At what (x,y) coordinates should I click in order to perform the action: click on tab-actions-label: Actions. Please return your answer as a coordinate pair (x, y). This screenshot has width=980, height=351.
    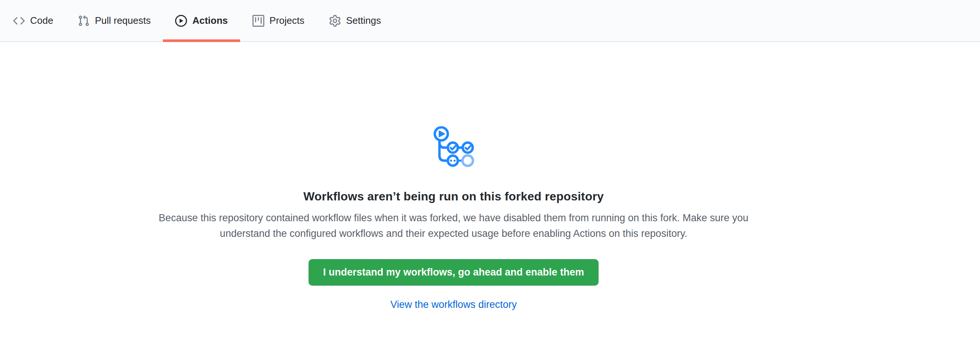
    Looking at the image, I should click on (210, 21).